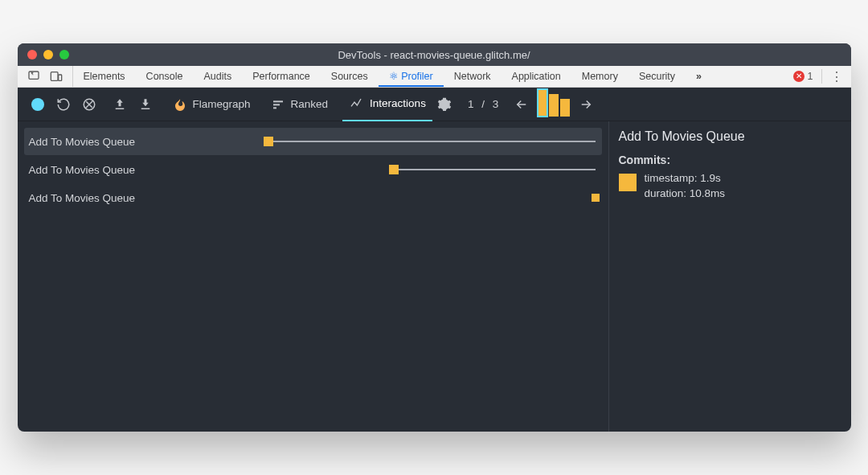 The width and height of the screenshot is (868, 475). I want to click on next-commit-button, so click(586, 104).